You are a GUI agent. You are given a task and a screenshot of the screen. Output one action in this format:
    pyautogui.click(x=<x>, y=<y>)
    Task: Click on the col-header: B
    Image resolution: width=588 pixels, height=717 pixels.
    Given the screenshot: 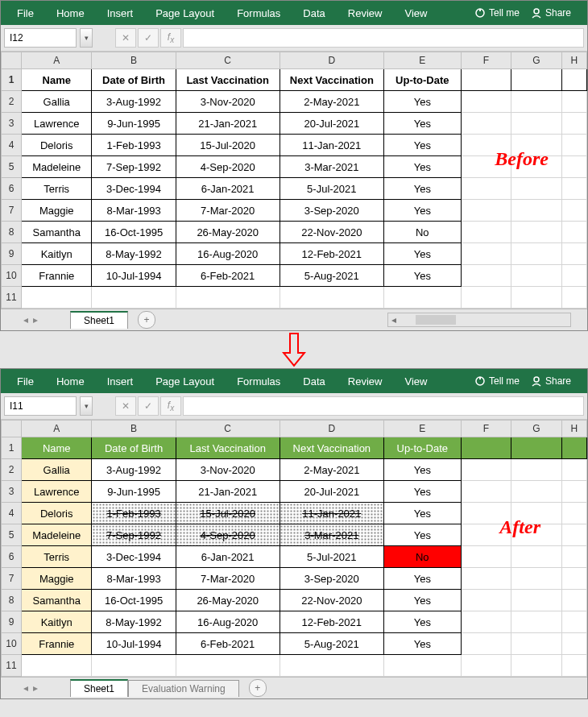 What is the action you would take?
    pyautogui.click(x=134, y=429)
    